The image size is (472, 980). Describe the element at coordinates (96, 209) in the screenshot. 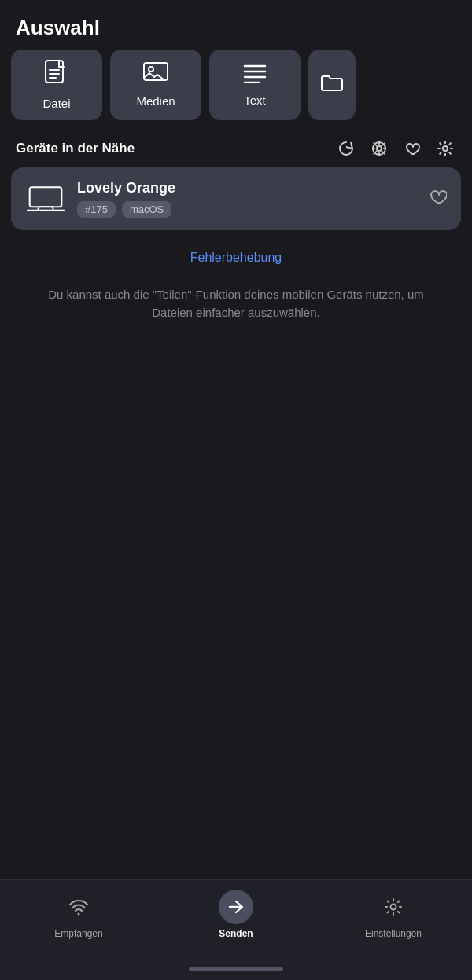

I see `device-id-tag: #175` at that location.